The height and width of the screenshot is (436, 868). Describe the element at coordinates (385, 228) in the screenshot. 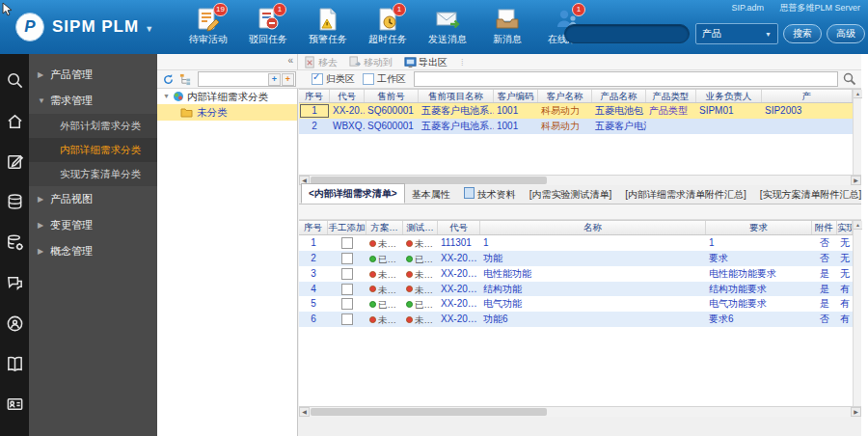

I see `column-header: 方案…` at that location.